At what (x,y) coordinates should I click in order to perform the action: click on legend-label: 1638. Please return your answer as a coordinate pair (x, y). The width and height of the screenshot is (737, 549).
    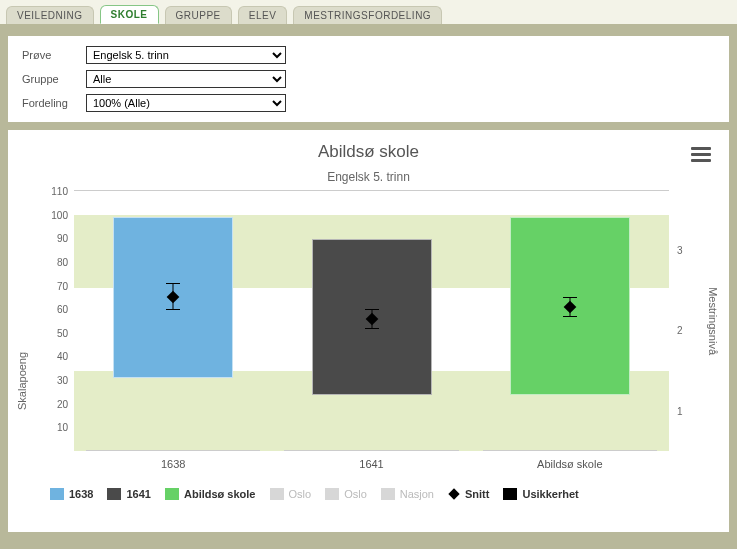
    Looking at the image, I should click on (81, 494).